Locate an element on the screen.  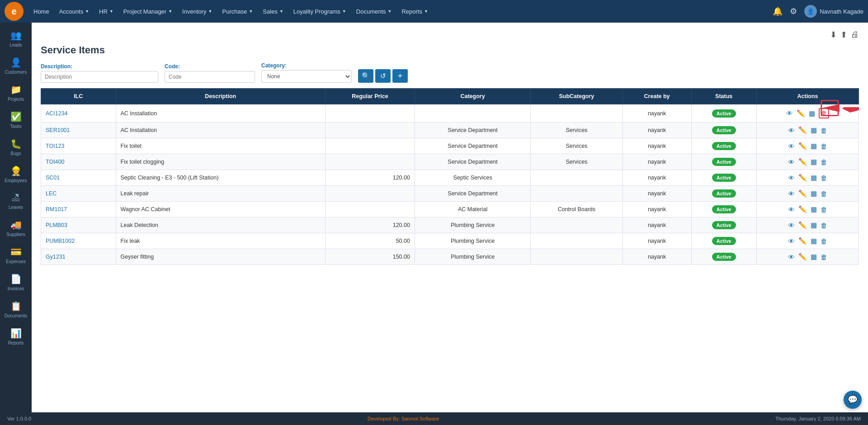
projects-icon: 📁 is located at coordinates (16, 90).